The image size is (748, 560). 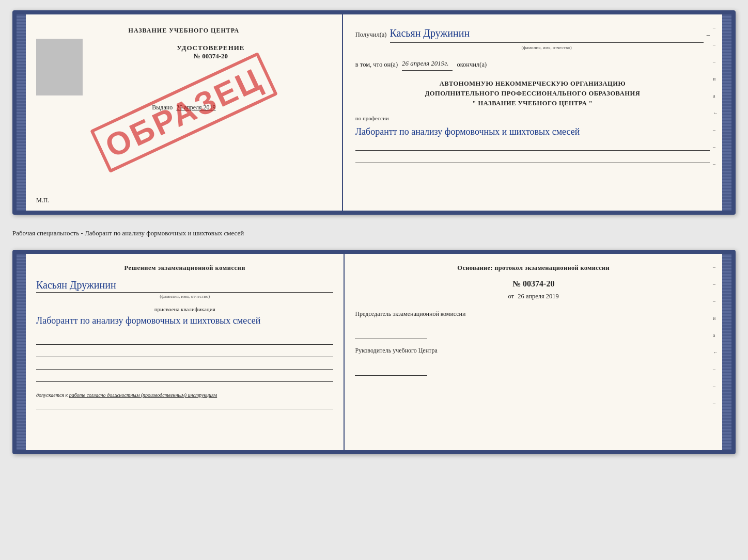 I want to click on fio-hint: (фамилия, имя, отчество), so click(x=547, y=47).